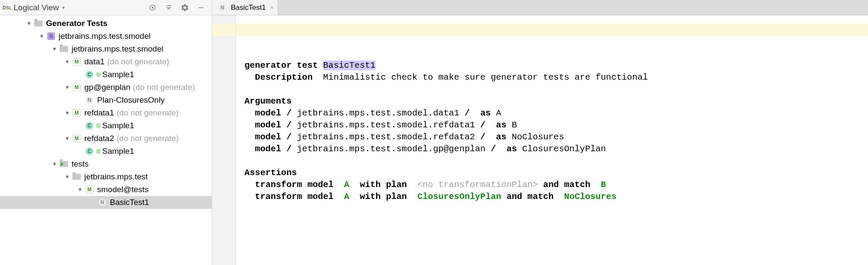 The height and width of the screenshot is (265, 868). Describe the element at coordinates (95, 62) in the screenshot. I see `tree-label: data1` at that location.